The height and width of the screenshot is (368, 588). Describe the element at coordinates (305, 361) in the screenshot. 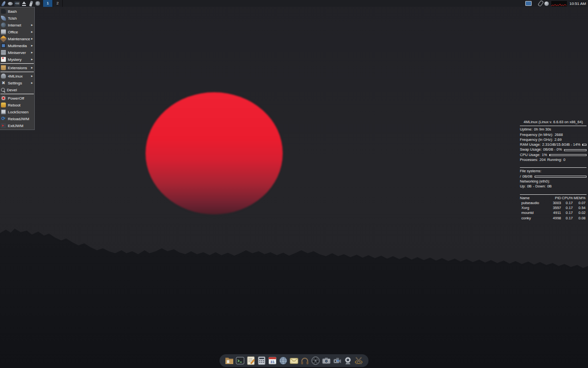

I see `music-player-icon` at that location.